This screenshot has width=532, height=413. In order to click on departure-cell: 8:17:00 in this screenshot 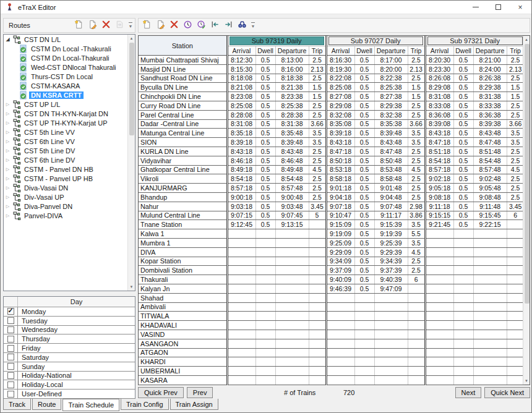, I will do `click(391, 61)`.